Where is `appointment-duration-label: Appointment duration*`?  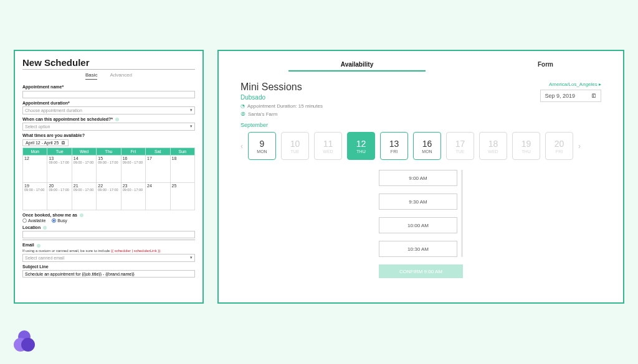 appointment-duration-label: Appointment duration* is located at coordinates (108, 103).